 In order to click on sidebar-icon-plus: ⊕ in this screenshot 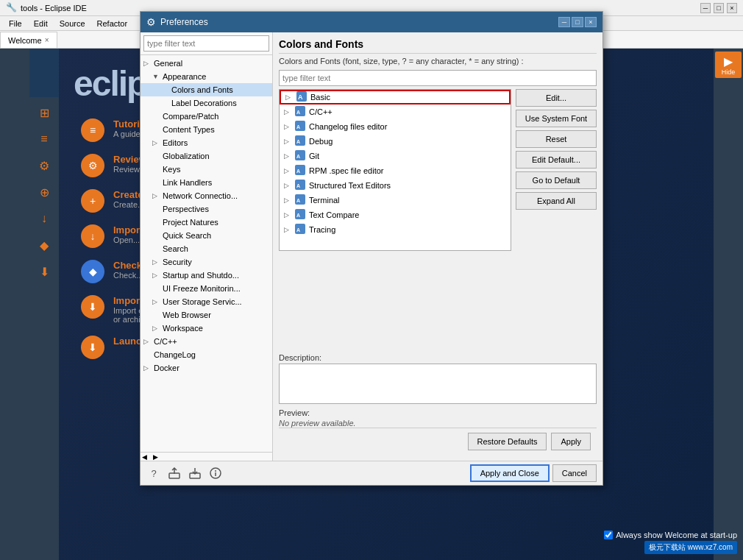, I will do `click(44, 192)`.